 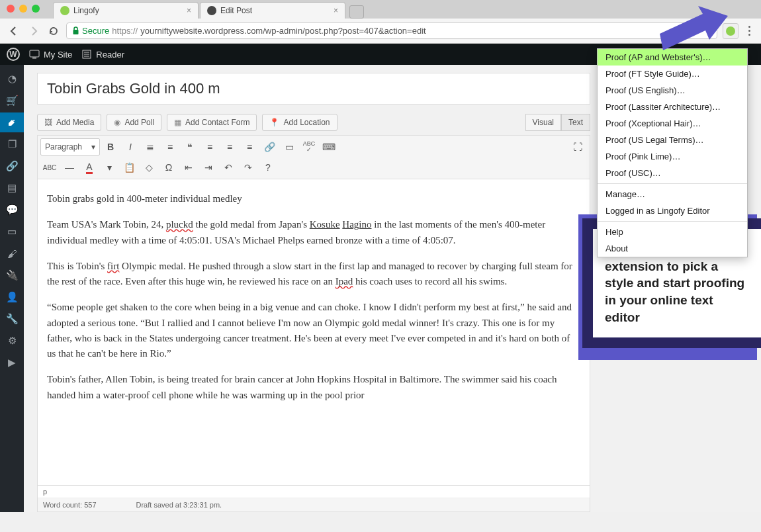 What do you see at coordinates (36, 9) in the screenshot?
I see `window-zoom` at bounding box center [36, 9].